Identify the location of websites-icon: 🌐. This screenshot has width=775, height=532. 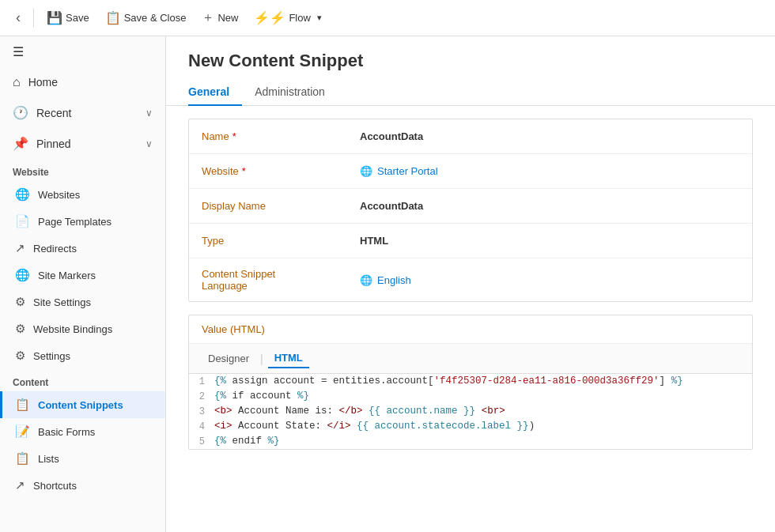
(22, 194).